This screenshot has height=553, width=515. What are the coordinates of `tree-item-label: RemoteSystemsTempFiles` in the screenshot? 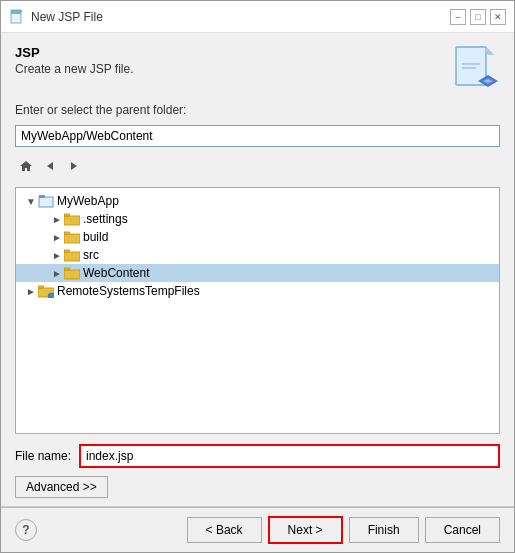 It's located at (128, 291).